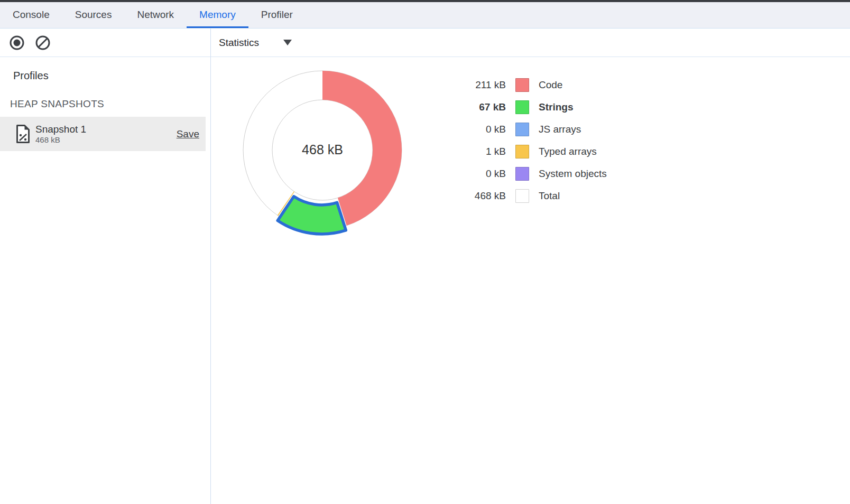 This screenshot has width=850, height=504. I want to click on legend-row-code: 211 kB Code, so click(524, 85).